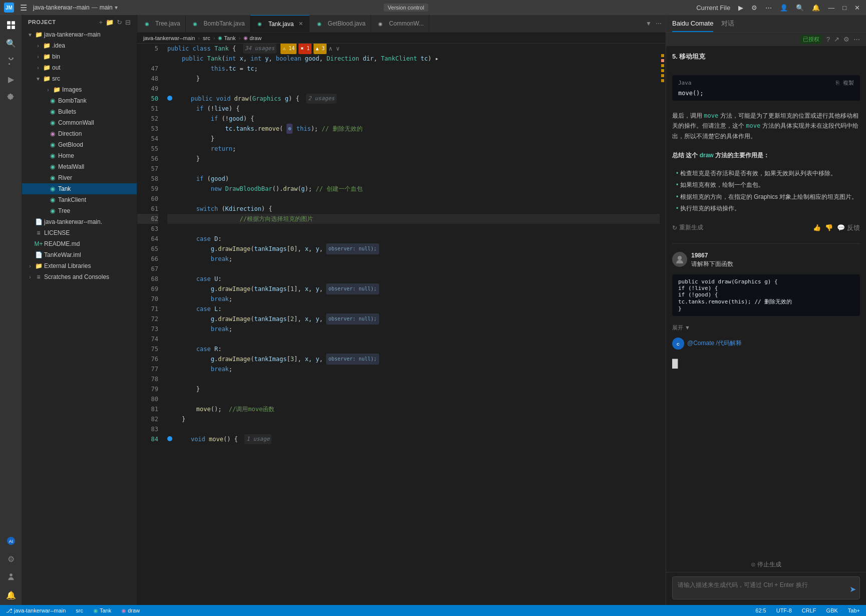 The image size is (866, 616). Describe the element at coordinates (39, 255) in the screenshot. I see `tankewar-icon: 📄` at that location.